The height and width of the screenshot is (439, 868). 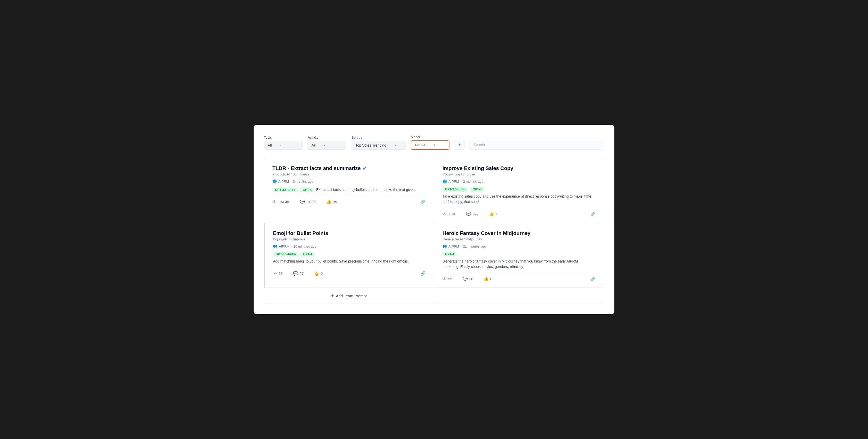 I want to click on bottom-right-empty, so click(x=519, y=296).